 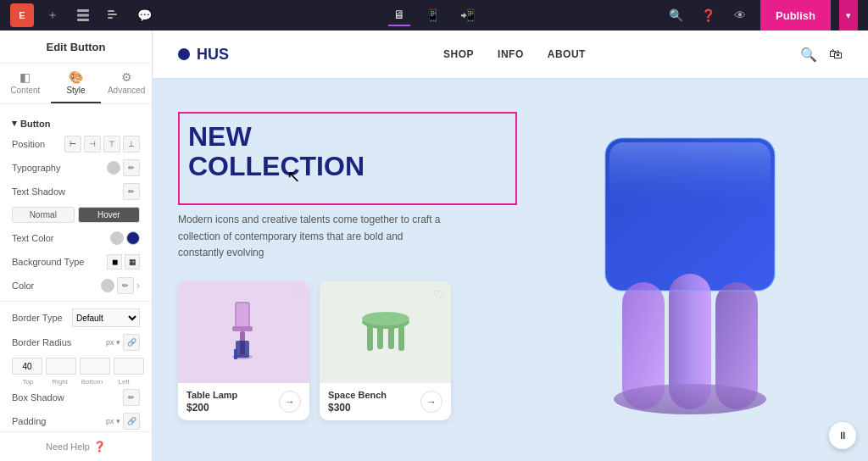 What do you see at coordinates (76, 447) in the screenshot?
I see `help-link: Need Help ❓` at bounding box center [76, 447].